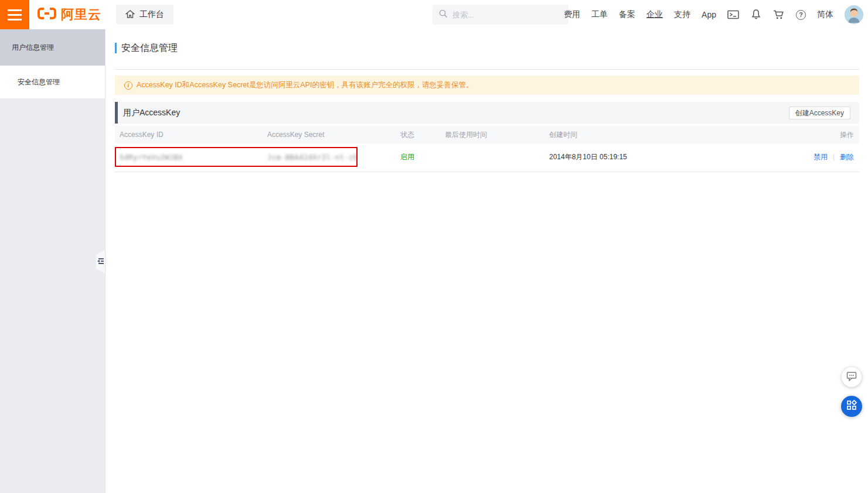  I want to click on accesskey-id-redacted-value: 5dRyrYeVu2WJBX, so click(151, 158).